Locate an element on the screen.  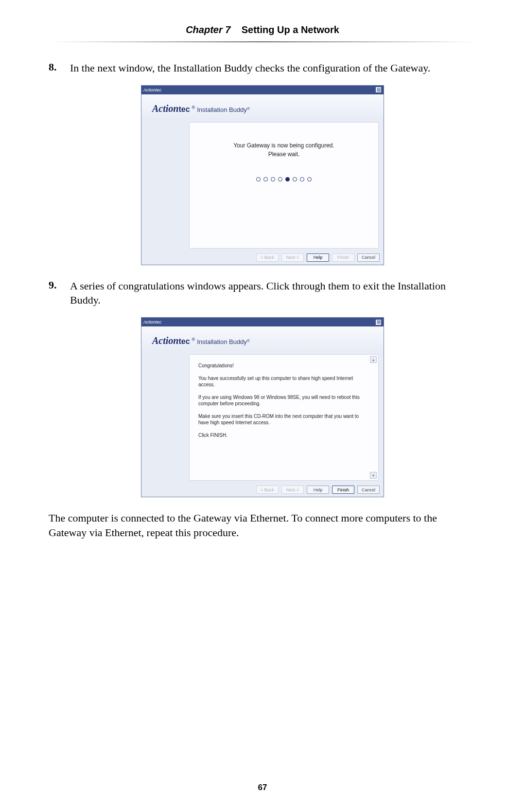
progress-dot-active is located at coordinates (288, 179).